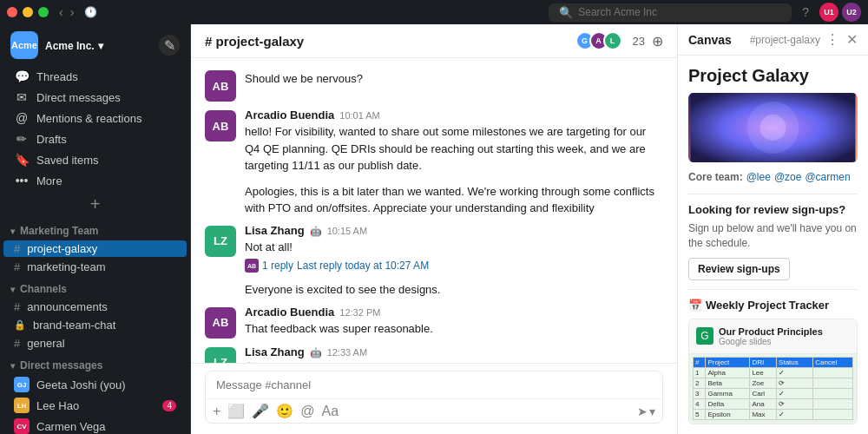 Image resolution: width=868 pixels, height=434 pixels. Describe the element at coordinates (740, 269) in the screenshot. I see `review-signup-button: Review sign-ups` at that location.